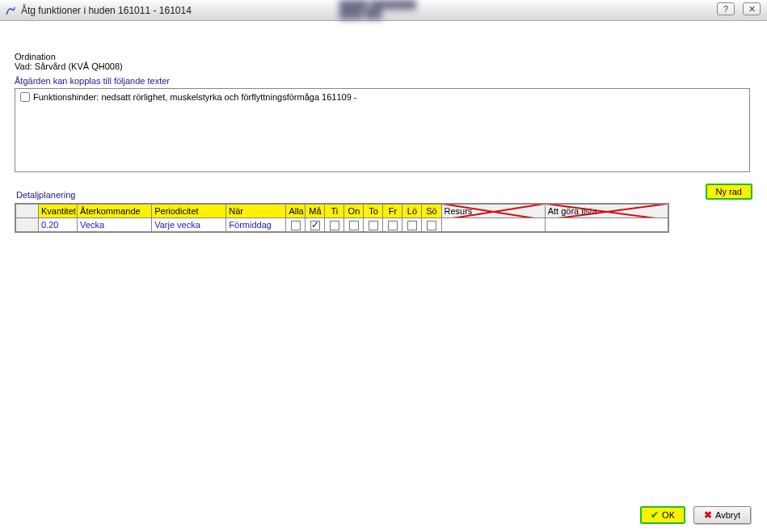  Describe the element at coordinates (493, 212) in the screenshot. I see `col-resurs: Resurs` at that location.